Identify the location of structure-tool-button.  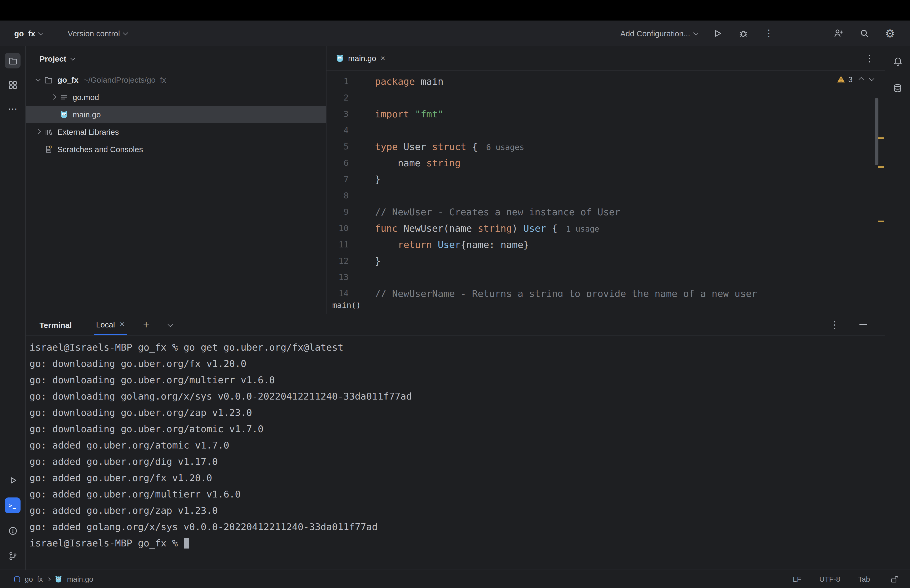
(13, 85).